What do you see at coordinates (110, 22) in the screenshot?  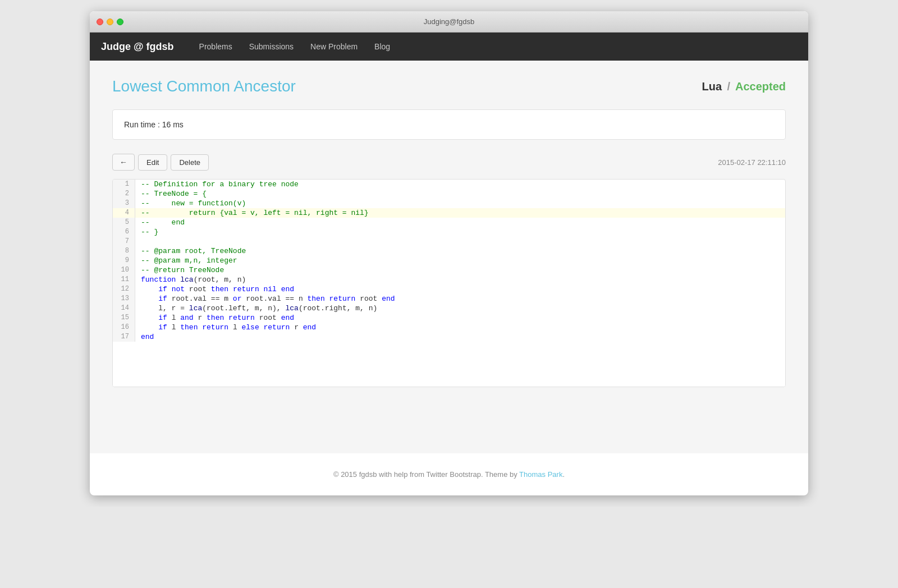 I see `traffic-lights` at bounding box center [110, 22].